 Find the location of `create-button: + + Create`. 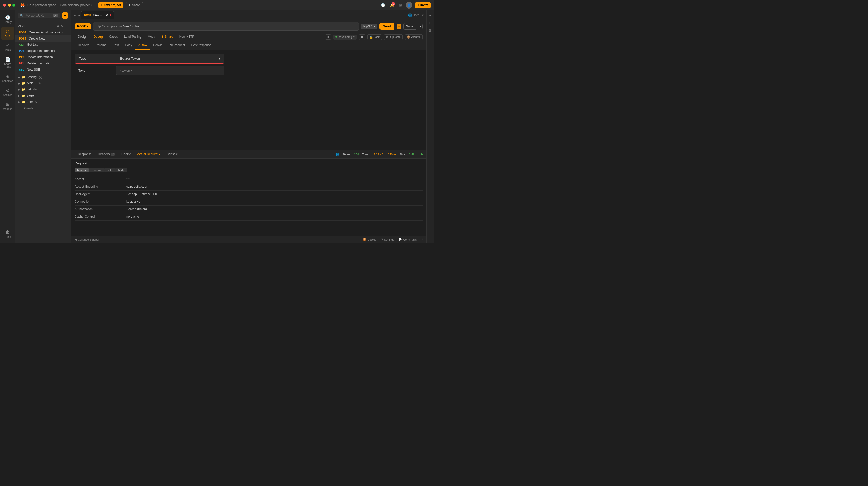

create-button: + + Create is located at coordinates (43, 108).